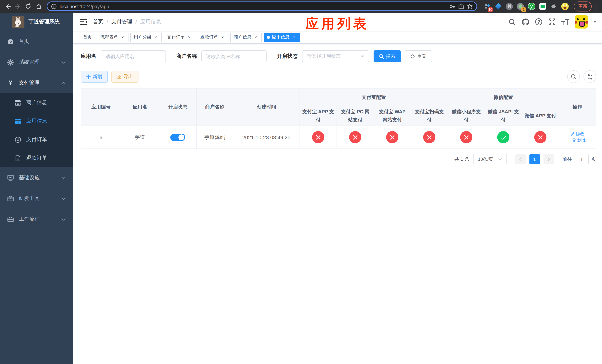  Describe the element at coordinates (37, 198) in the screenshot. I see `sidebar-item-dev-tools: 研发工具` at that location.